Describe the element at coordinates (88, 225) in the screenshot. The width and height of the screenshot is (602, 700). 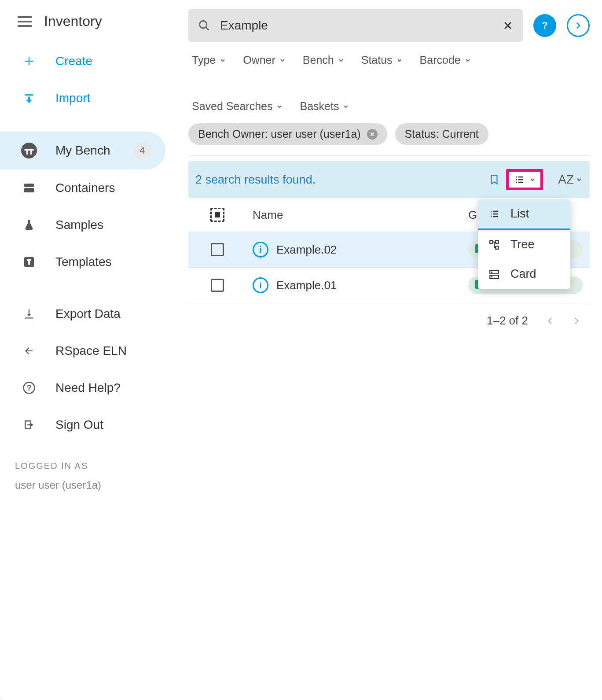
I see `sidebar-samples: Samples` at that location.